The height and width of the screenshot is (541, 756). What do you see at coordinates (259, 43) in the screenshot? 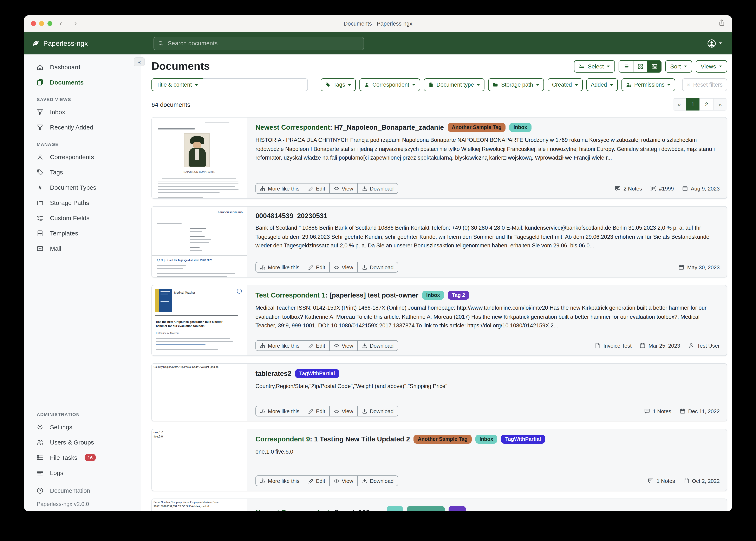
I see `global-search` at bounding box center [259, 43].